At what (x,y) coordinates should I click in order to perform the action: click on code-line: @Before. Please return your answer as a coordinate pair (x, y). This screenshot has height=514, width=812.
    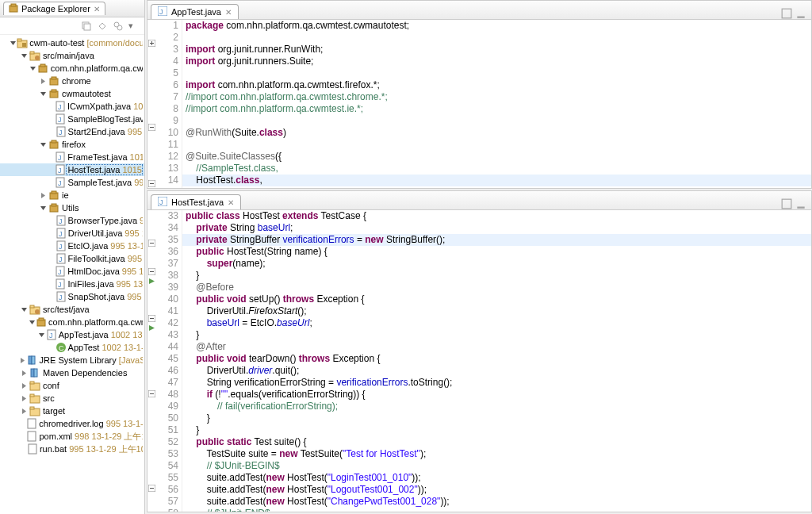
    Looking at the image, I should click on (496, 287).